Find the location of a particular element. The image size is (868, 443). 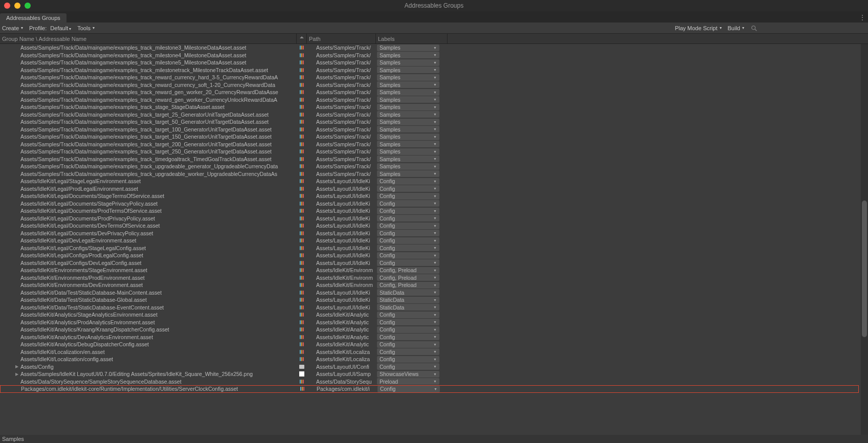

play-mode-dropdown: Play Mode Script is located at coordinates (698, 28).